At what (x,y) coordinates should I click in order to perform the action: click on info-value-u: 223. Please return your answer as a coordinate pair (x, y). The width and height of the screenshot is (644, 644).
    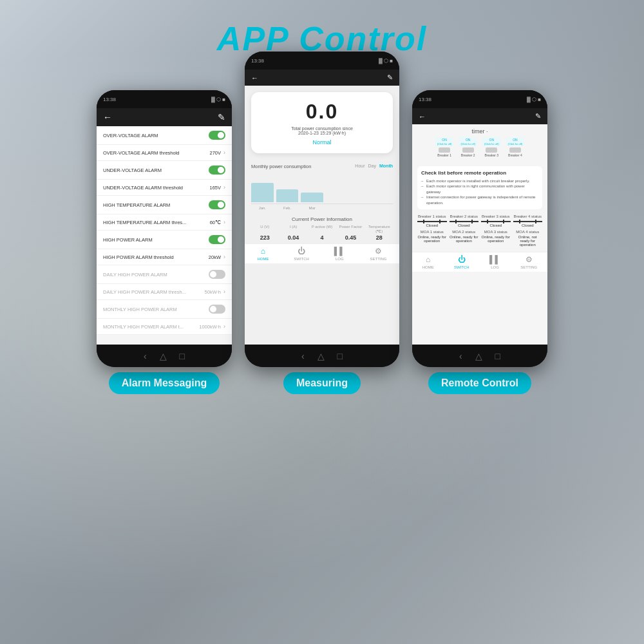
    Looking at the image, I should click on (265, 238).